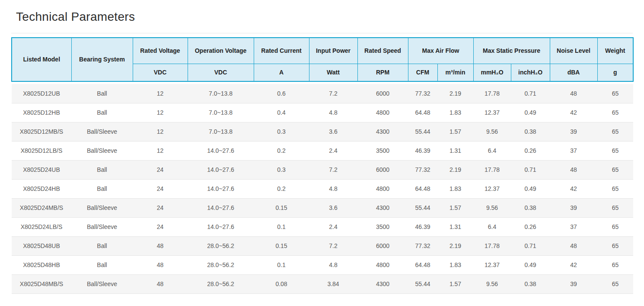 The image size is (644, 306). What do you see at coordinates (281, 227) in the screenshot?
I see `cell-rated-current-a: 0.1` at bounding box center [281, 227].